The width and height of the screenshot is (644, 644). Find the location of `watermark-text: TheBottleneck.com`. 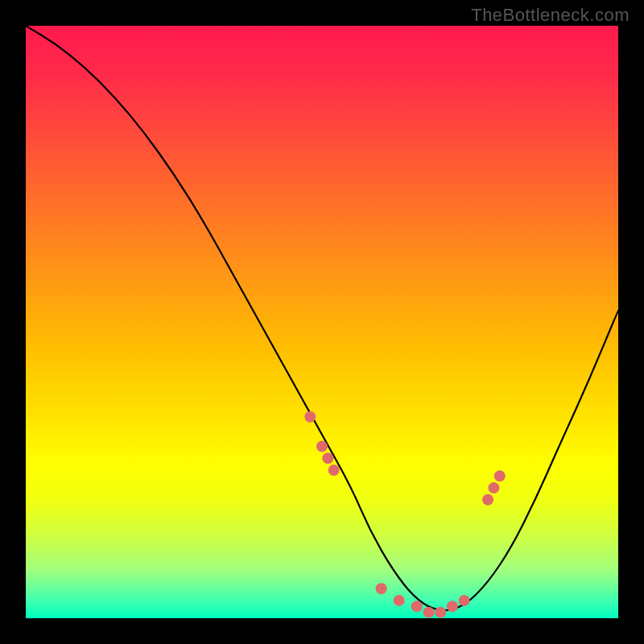

watermark-text: TheBottleneck.com is located at coordinates (551, 15).